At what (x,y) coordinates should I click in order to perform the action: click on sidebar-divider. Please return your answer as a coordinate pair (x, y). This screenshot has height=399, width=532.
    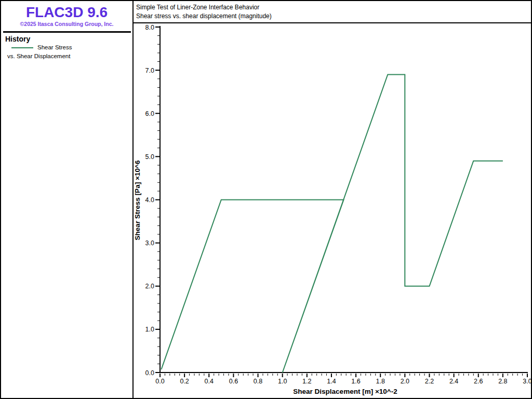
    Looking at the image, I should click on (67, 32).